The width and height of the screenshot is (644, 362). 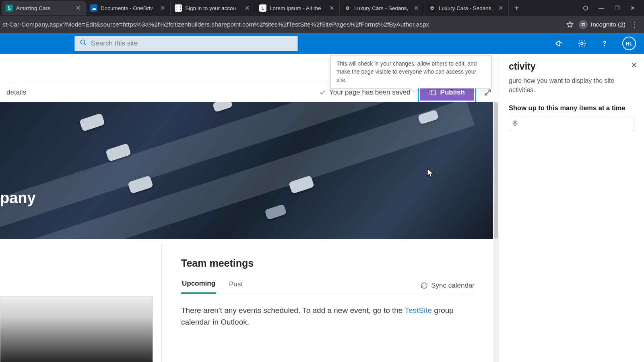 I want to click on testsite-link: TestSite, so click(x=418, y=311).